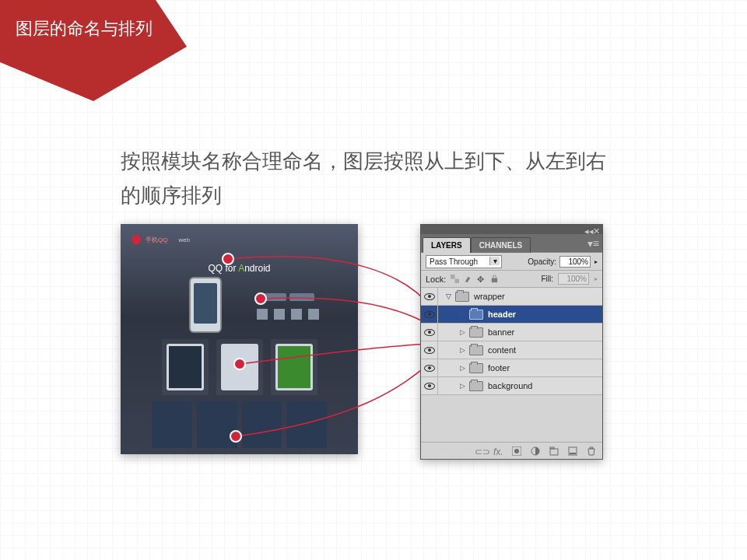 The image size is (747, 560). I want to click on mockup-header: 手机QQ web, so click(160, 240).